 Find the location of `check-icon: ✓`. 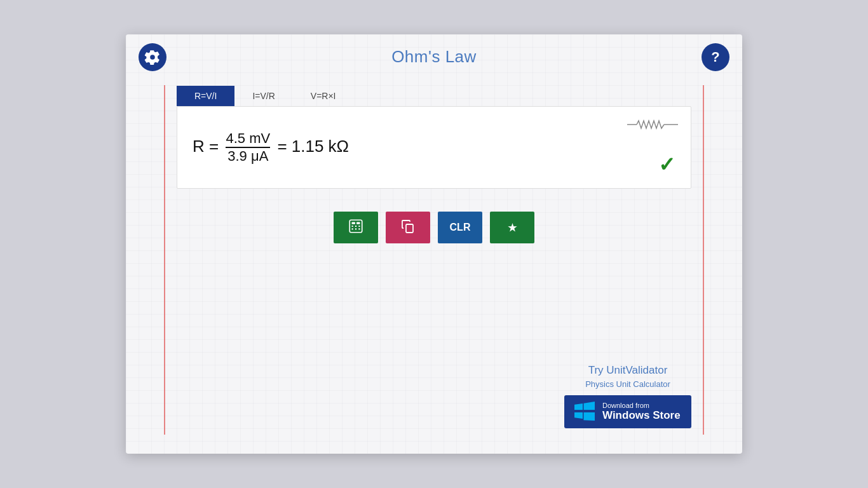

check-icon: ✓ is located at coordinates (667, 165).